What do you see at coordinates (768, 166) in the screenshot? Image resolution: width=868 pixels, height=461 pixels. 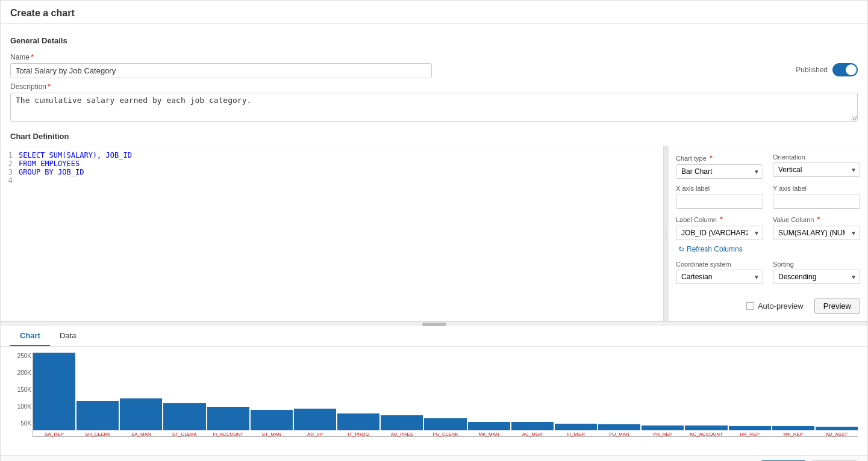 I see `chart-type-orientation-row: Chart type * Bar Chart Line Chart Pie Ch…` at bounding box center [768, 166].